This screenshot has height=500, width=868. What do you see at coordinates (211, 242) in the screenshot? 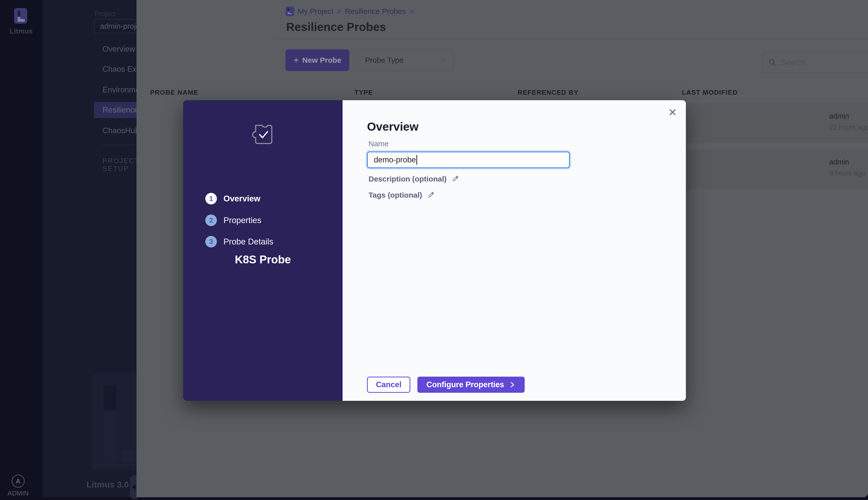
I see `step-number: 3` at bounding box center [211, 242].